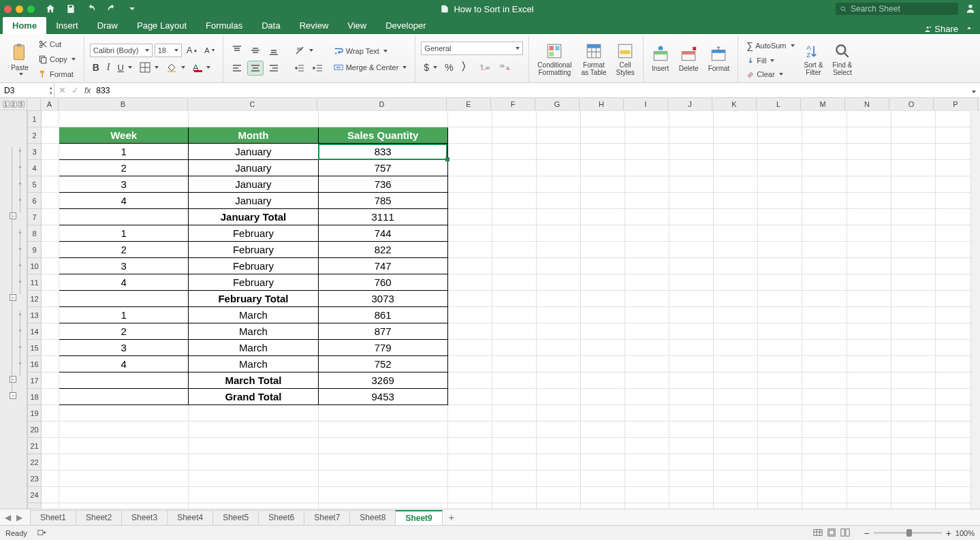 This screenshot has height=540, width=980. I want to click on minimize-window, so click(19, 10).